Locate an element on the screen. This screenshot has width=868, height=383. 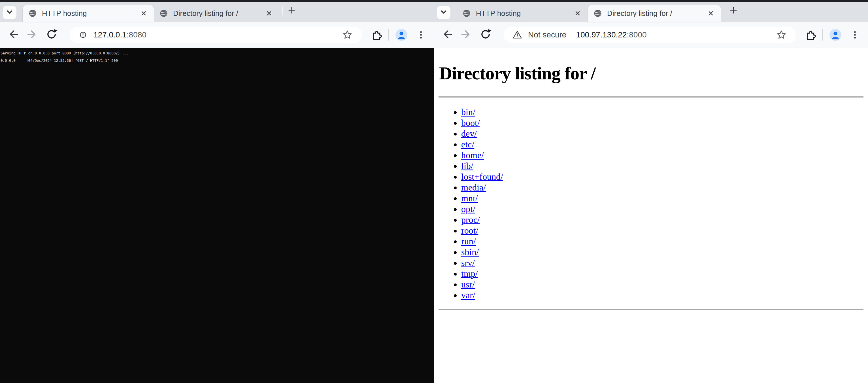
address-bar: 127.0.0.1:8080 is located at coordinates (216, 35).